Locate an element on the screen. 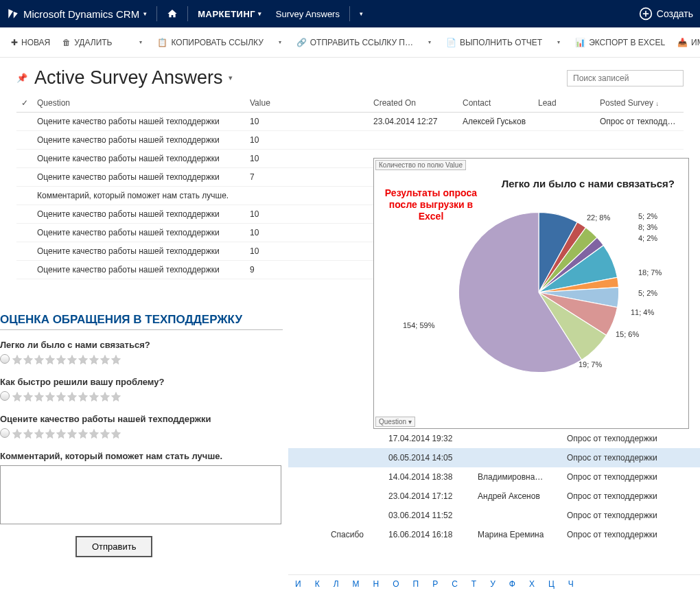  submit-button: Отправить is located at coordinates (114, 546).